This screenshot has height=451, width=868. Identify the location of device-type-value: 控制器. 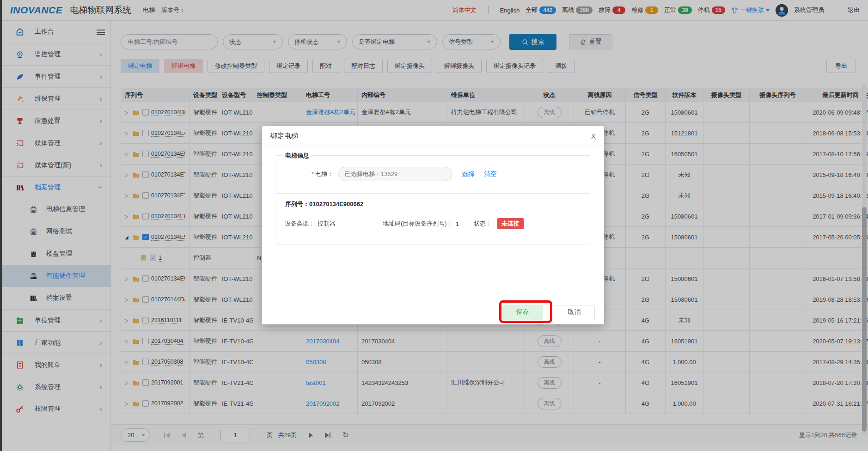
(326, 224).